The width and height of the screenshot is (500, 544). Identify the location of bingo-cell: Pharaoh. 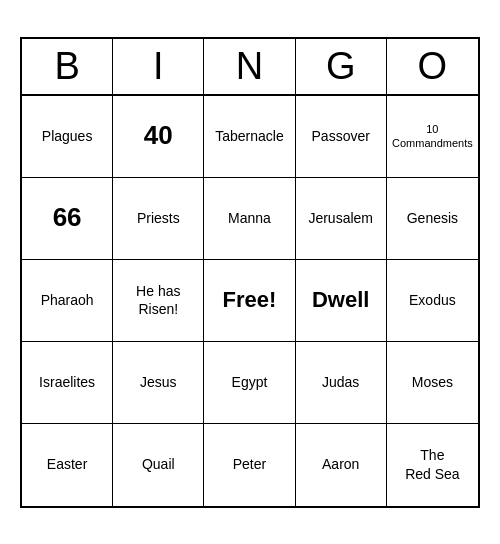
(68, 301).